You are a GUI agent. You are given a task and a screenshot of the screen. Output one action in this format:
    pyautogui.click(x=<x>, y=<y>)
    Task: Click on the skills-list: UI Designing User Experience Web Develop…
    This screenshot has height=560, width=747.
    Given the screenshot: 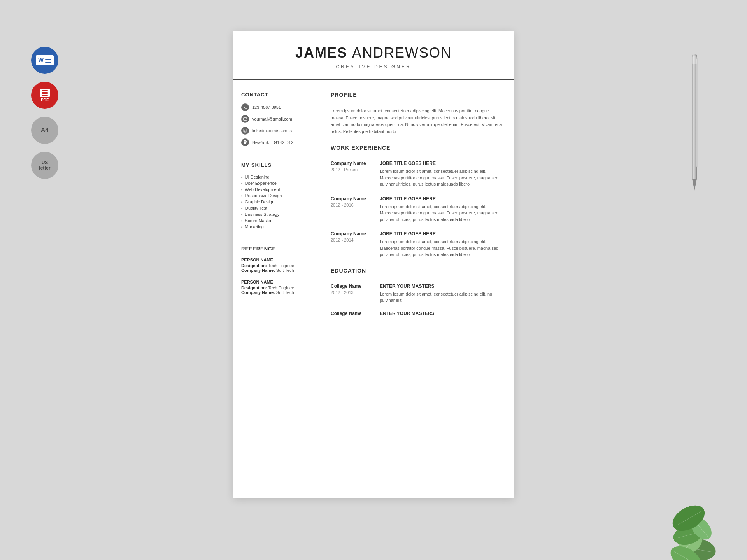 What is the action you would take?
    pyautogui.click(x=276, y=202)
    